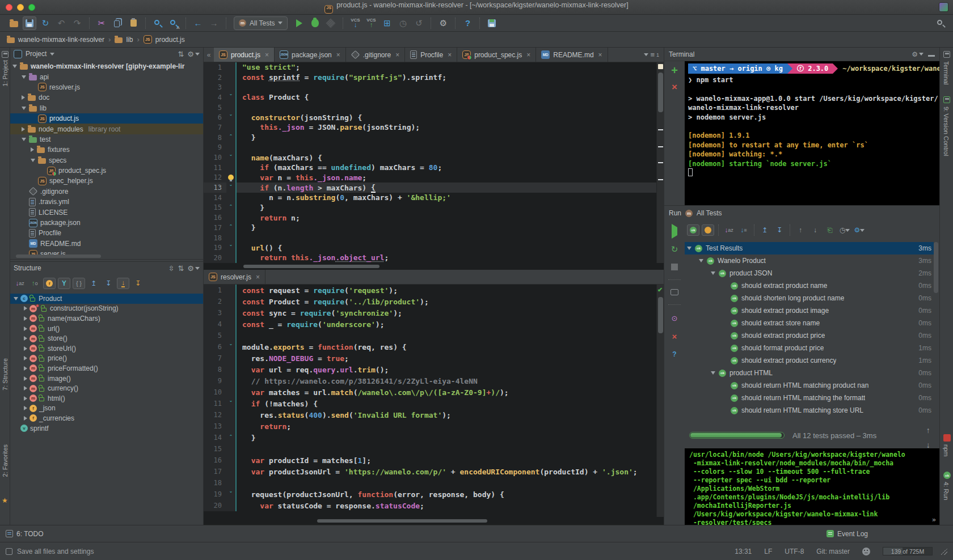 This screenshot has width=953, height=560. Describe the element at coordinates (433, 228) in the screenshot. I see `code-line: 17ˆ }` at that location.